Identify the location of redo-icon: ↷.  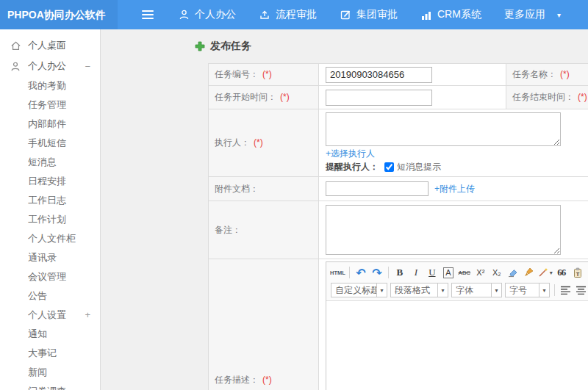
(377, 272).